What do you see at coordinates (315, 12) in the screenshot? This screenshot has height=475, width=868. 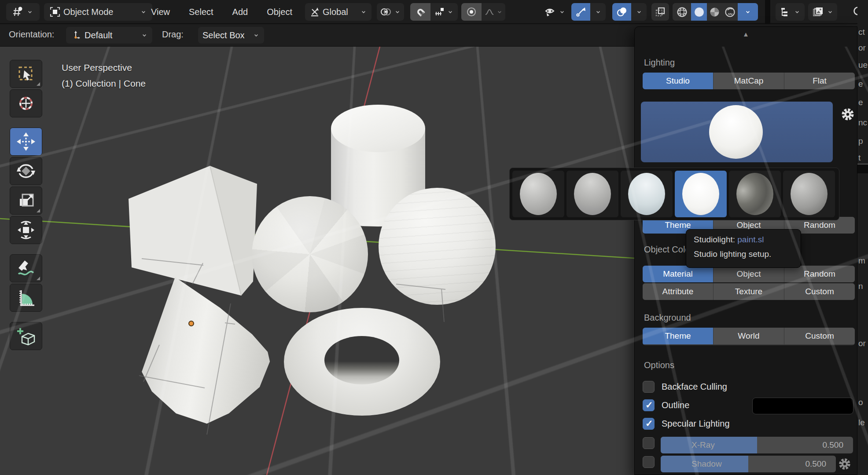 I see `global-axis-icon` at bounding box center [315, 12].